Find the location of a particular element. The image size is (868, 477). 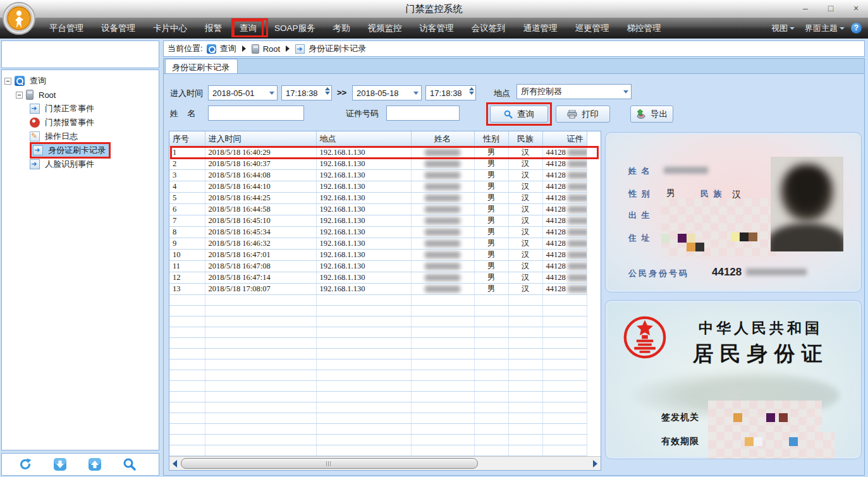

pixelated-issuer is located at coordinates (765, 416).